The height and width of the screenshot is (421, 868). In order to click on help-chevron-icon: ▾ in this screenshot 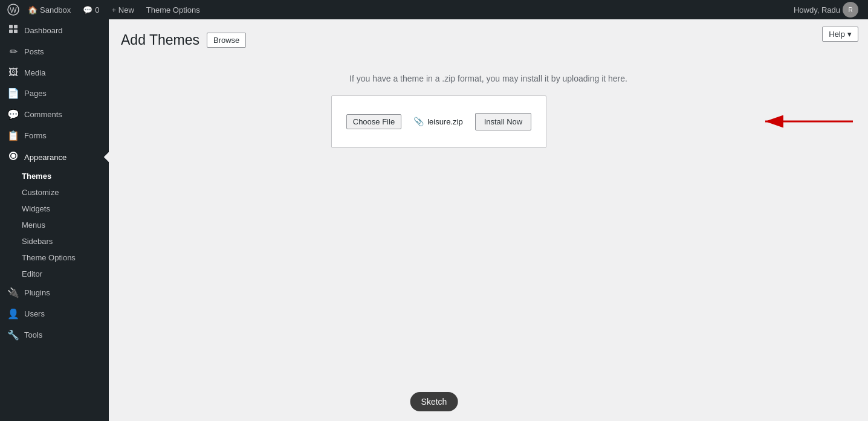, I will do `click(850, 34)`.